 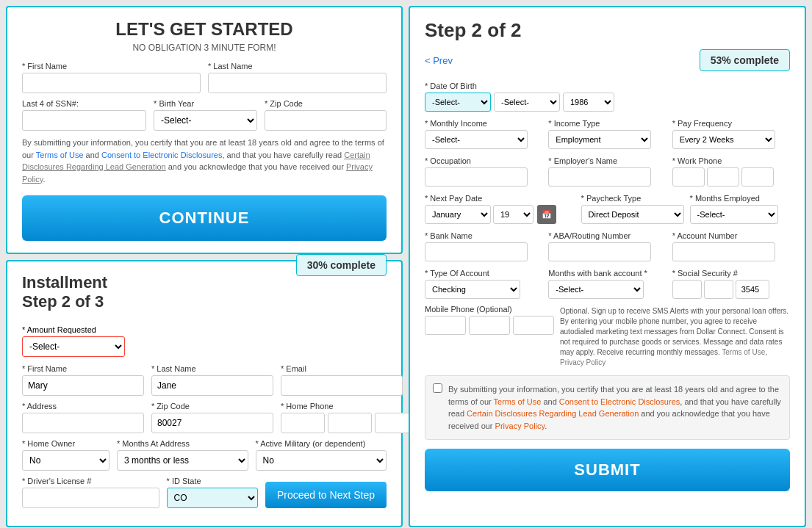 What do you see at coordinates (600, 140) in the screenshot?
I see `income-type-select: Employment` at bounding box center [600, 140].